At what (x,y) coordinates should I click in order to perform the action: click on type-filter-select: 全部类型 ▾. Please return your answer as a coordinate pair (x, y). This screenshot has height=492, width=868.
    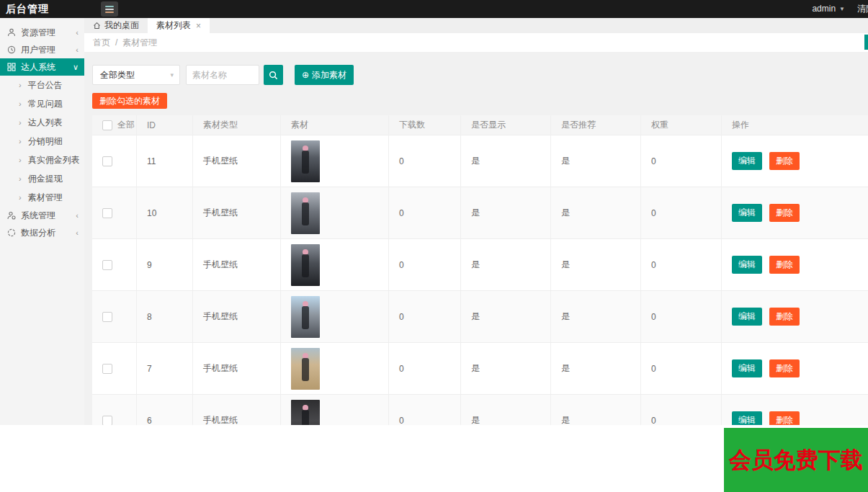
    Looking at the image, I should click on (136, 75).